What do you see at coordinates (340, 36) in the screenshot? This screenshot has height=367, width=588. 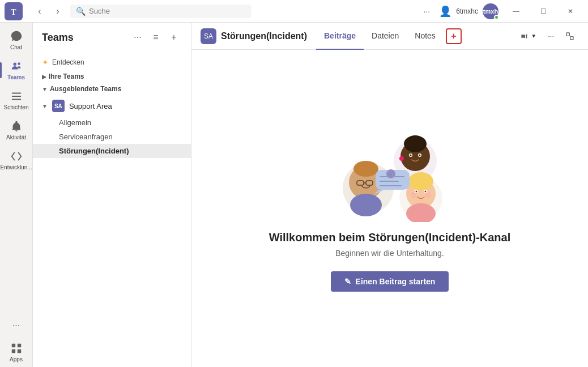 I see `tab-beitrage: Beiträge` at bounding box center [340, 36].